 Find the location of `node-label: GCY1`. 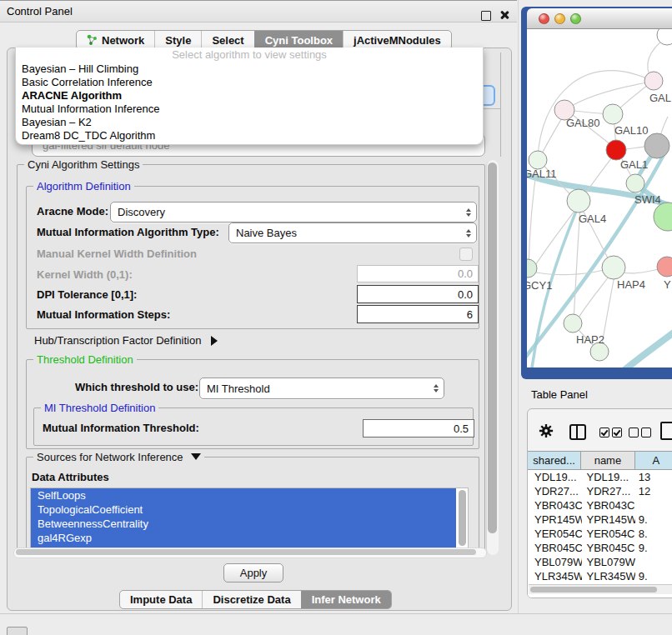

node-label: GCY1 is located at coordinates (539, 285).